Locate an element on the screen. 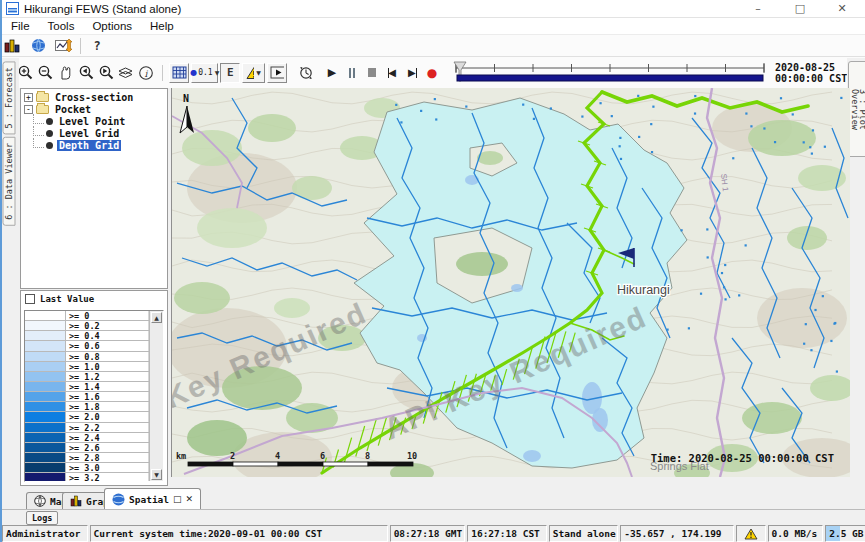  info-icon: i is located at coordinates (146, 73).